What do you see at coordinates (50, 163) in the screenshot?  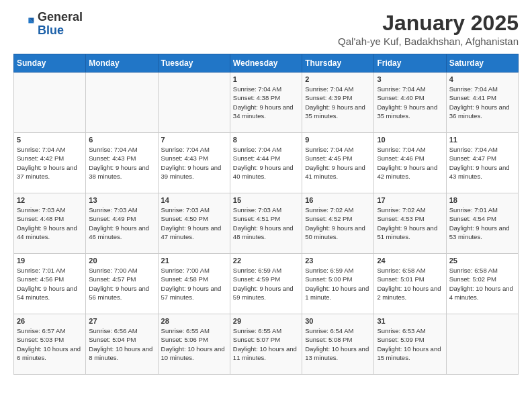 I see `day-info: Sunrise: 7:04 AM Sunset: 4:42 PM Dayligh…` at bounding box center [50, 163].